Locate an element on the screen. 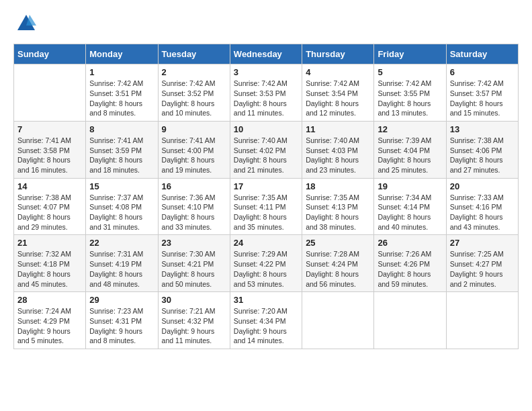 This screenshot has width=532, height=411. day-info: Sunrise: 7:42 AM Sunset: 3:52 PM Dayligh… is located at coordinates (194, 98).